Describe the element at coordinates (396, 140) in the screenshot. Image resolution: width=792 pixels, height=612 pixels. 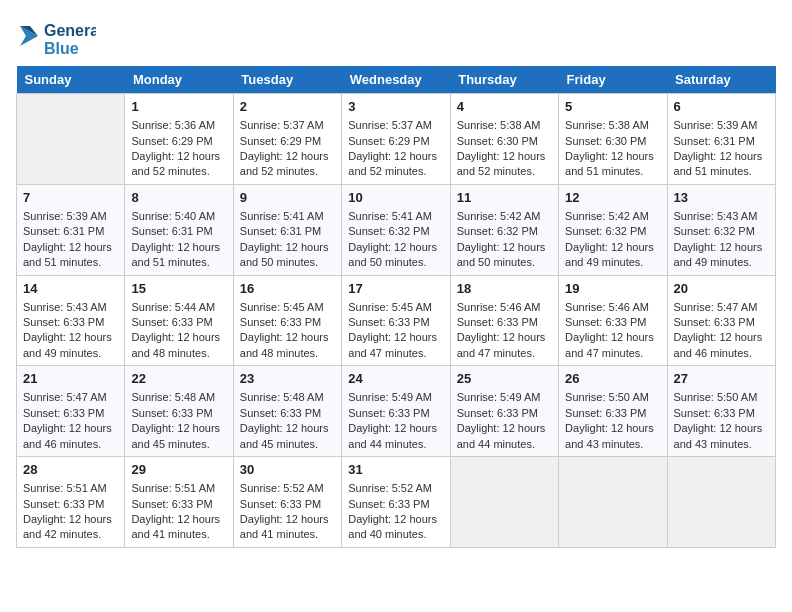
I see `calendar-week-row: 1Sunrise: 5:36 AMSunset: 6:29 PMDaylight…` at that location.